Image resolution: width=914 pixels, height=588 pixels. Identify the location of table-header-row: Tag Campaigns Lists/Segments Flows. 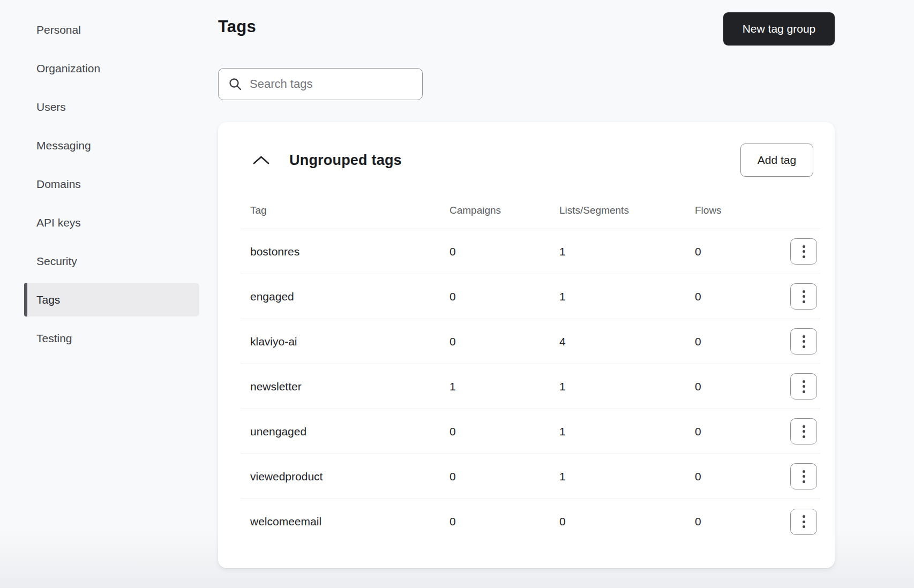
(530, 210).